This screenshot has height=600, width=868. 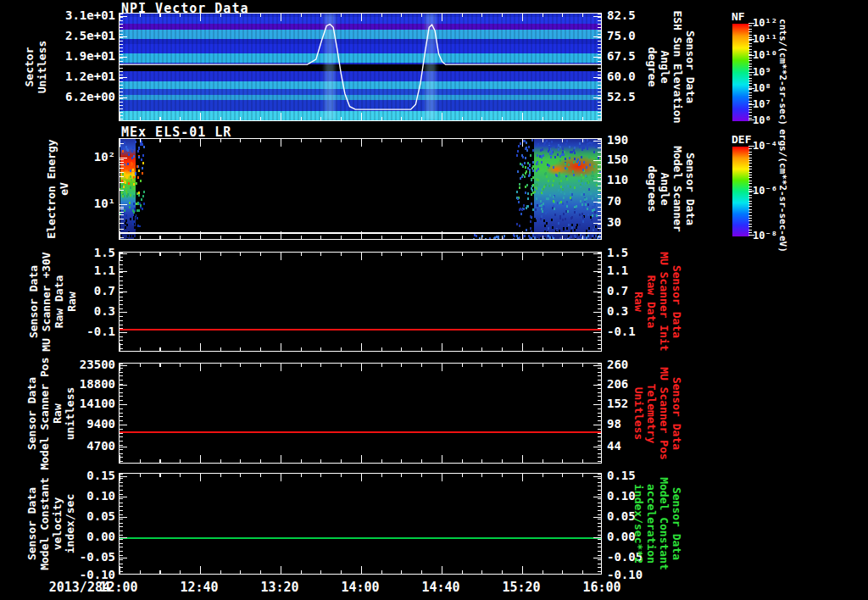 I want to click on y-tick-label-left: 10², so click(x=105, y=157).